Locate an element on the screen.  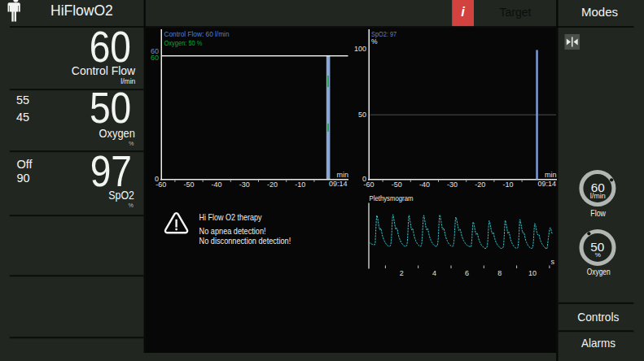
svg-text: HiFlowO2 is located at coordinates (81, 11).